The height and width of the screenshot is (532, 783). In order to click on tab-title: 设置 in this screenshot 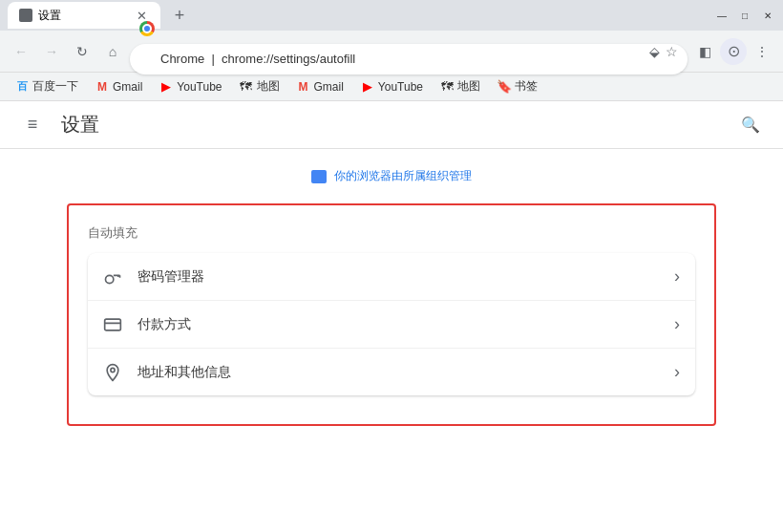, I will do `click(50, 15)`.